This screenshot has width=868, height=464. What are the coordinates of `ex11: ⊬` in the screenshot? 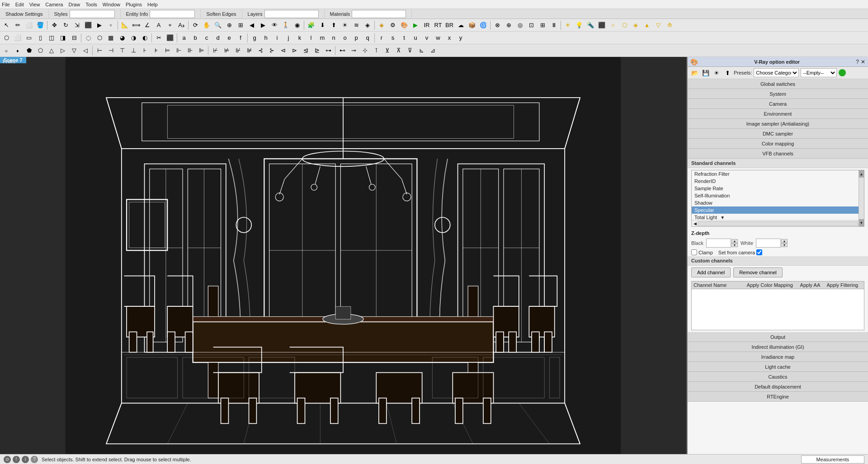 It's located at (215, 51).